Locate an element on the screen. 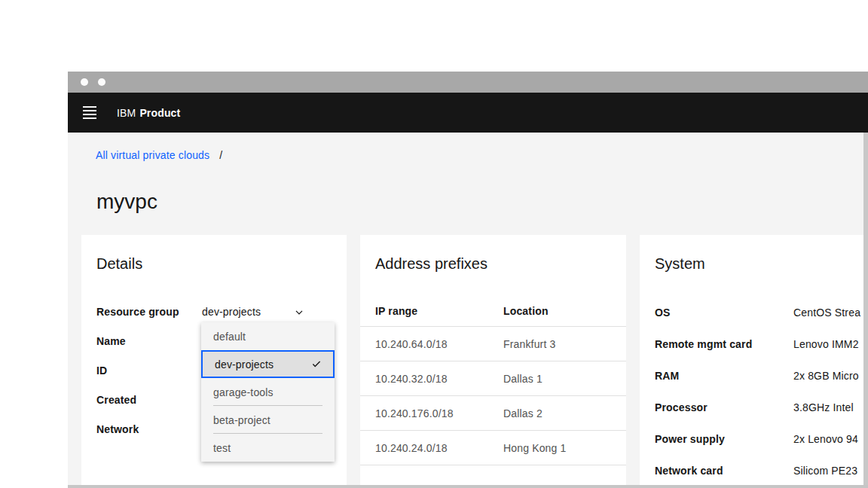 The height and width of the screenshot is (488, 868). system-row-remote-mgmt: Remote mgmt card Lenovo IMM2 is located at coordinates (761, 353).